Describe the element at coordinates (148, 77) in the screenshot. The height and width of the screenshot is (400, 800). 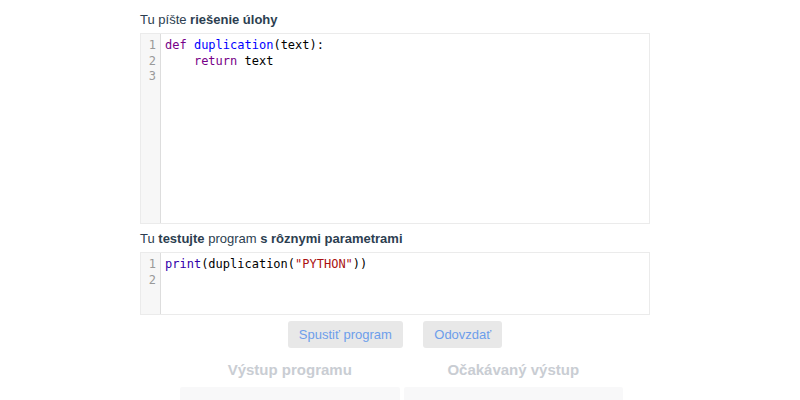
I see `line-number: 3` at that location.